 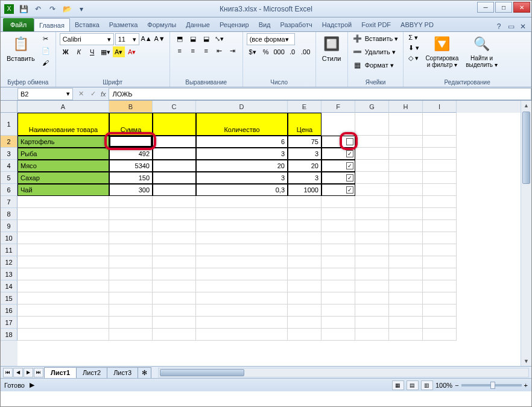 What do you see at coordinates (122, 373) in the screenshot?
I see `sheet-tab-Лист3: Лист3` at bounding box center [122, 373].